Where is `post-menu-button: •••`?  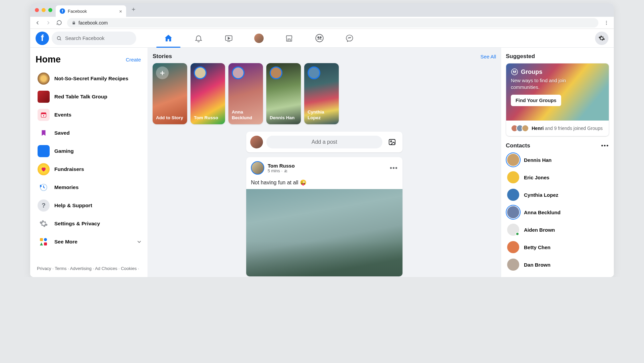 post-menu-button: ••• is located at coordinates (394, 168).